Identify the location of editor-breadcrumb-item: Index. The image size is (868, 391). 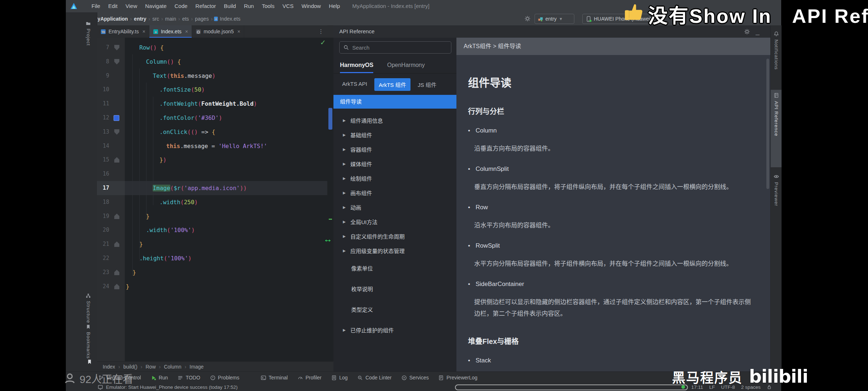
(109, 367).